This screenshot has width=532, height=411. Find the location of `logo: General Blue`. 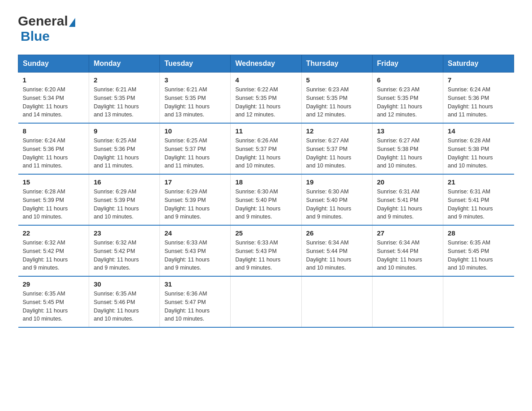

logo: General Blue is located at coordinates (47, 29).